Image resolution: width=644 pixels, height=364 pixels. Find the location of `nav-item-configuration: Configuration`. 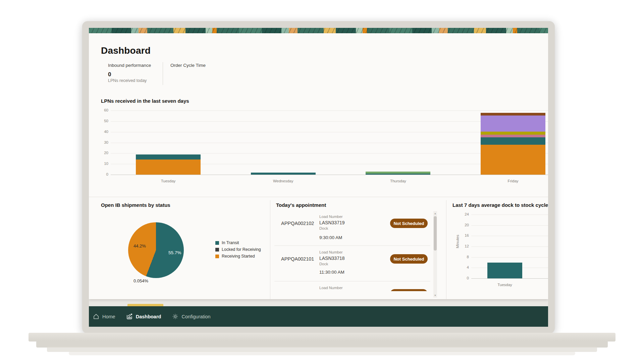

nav-item-configuration: Configuration is located at coordinates (191, 316).